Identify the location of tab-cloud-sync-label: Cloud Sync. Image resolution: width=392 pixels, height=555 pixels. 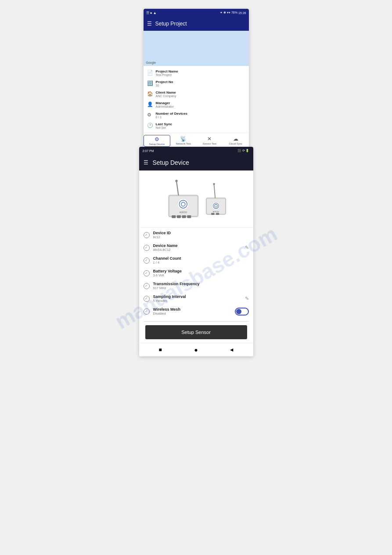
(235, 144).